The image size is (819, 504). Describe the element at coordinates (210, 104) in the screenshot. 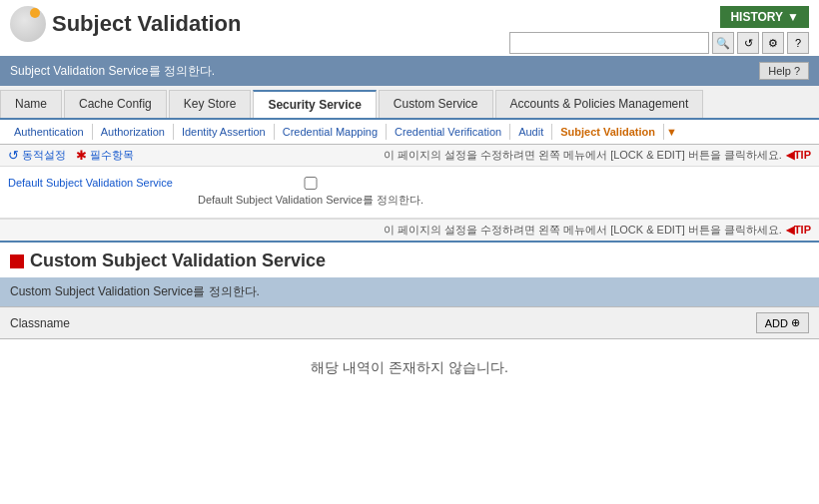

I see `tab-keystore: Key Store` at that location.